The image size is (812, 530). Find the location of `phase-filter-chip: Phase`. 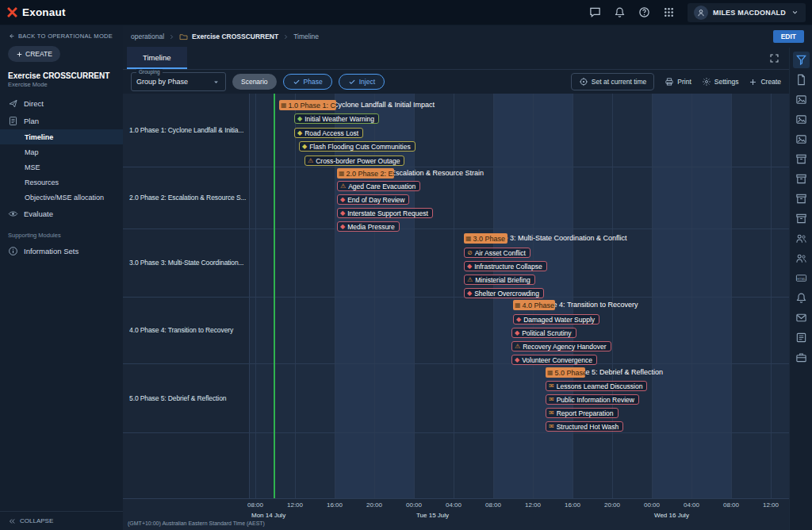

phase-filter-chip: Phase is located at coordinates (308, 82).